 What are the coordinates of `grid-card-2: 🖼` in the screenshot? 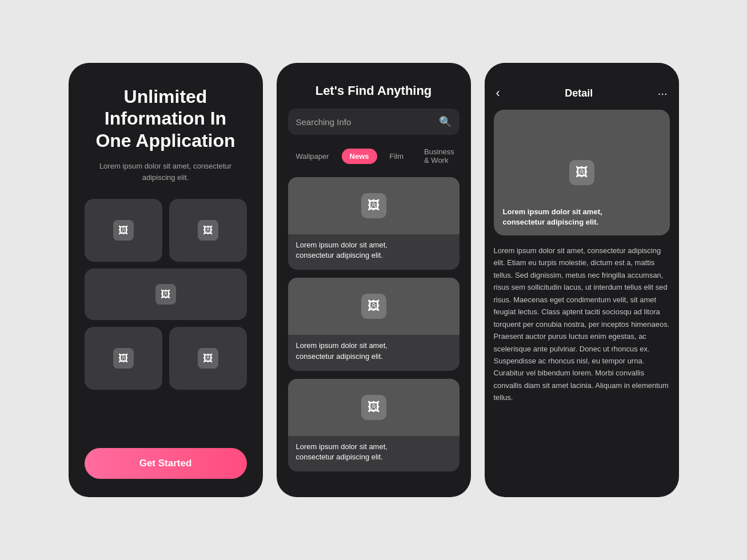 It's located at (208, 230).